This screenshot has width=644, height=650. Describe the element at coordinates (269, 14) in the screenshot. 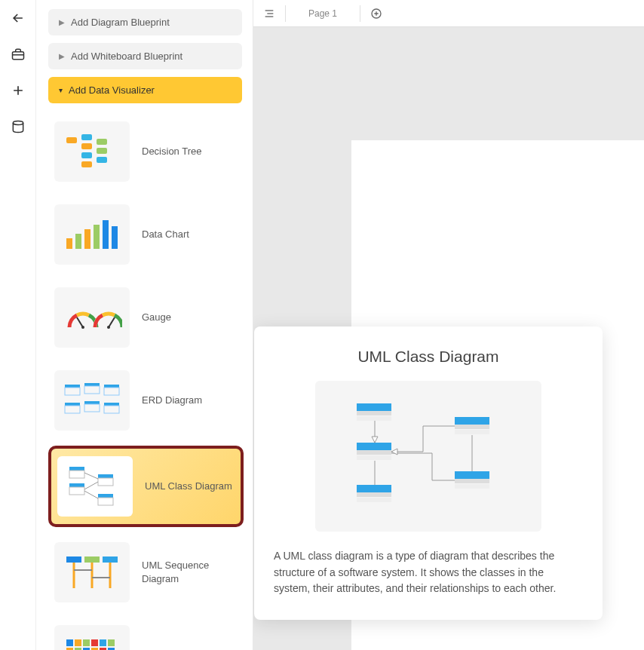

I see `outline-icon` at that location.